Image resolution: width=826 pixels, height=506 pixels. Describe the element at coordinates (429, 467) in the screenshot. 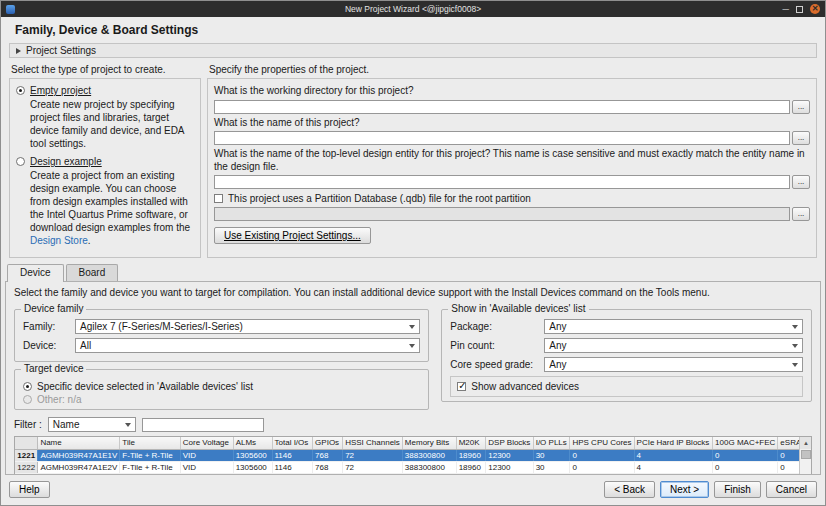

I see `device-cell: 388300800` at that location.